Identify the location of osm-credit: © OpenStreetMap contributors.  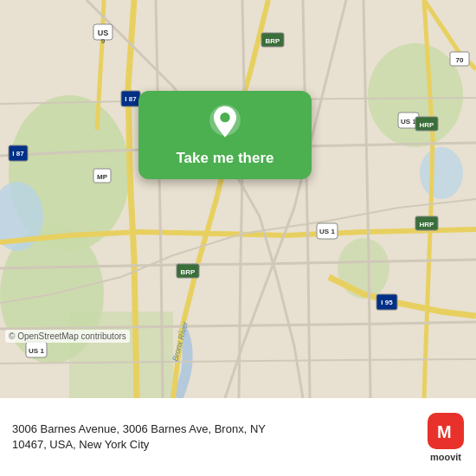
(68, 336).